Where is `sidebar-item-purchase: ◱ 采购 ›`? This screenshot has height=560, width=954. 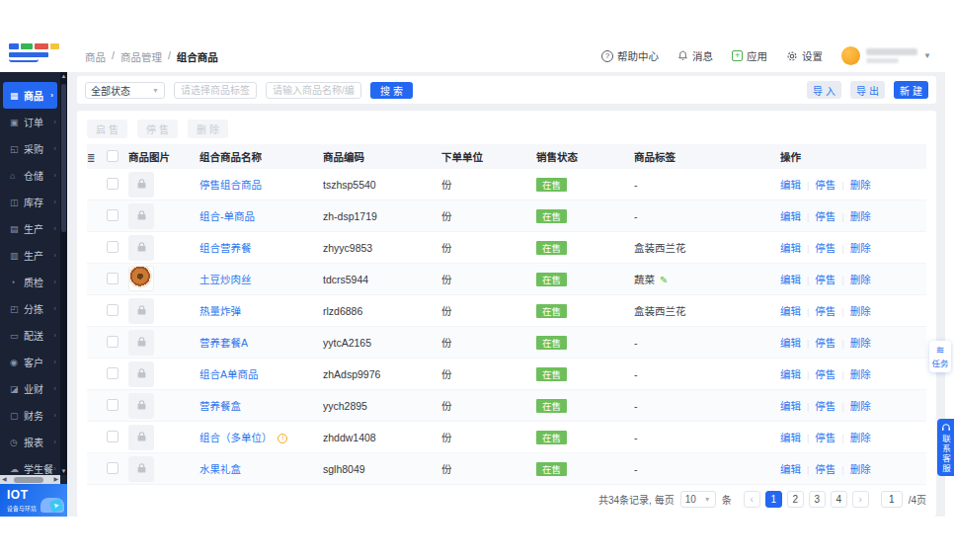
sidebar-item-purchase: ◱ 采购 › is located at coordinates (30, 148).